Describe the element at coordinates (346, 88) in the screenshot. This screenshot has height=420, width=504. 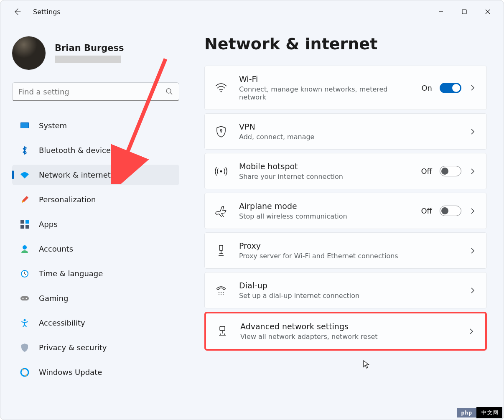
I see `card-wifi: Wi-Fi Connect, manage known networks, me…` at that location.